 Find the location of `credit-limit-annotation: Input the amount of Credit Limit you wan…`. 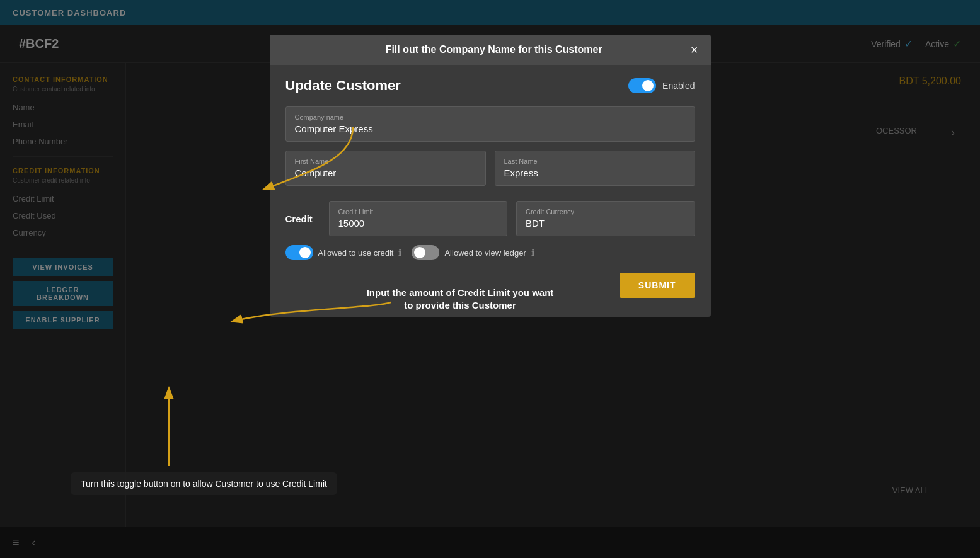

credit-limit-annotation: Input the amount of Credit Limit you wan… is located at coordinates (460, 299).